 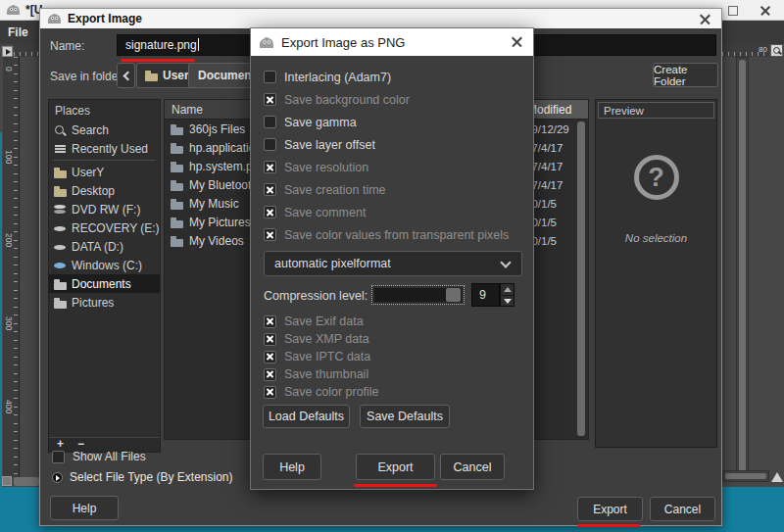 What do you see at coordinates (394, 357) in the screenshot?
I see `png-option-row: Save IPTC data` at bounding box center [394, 357].